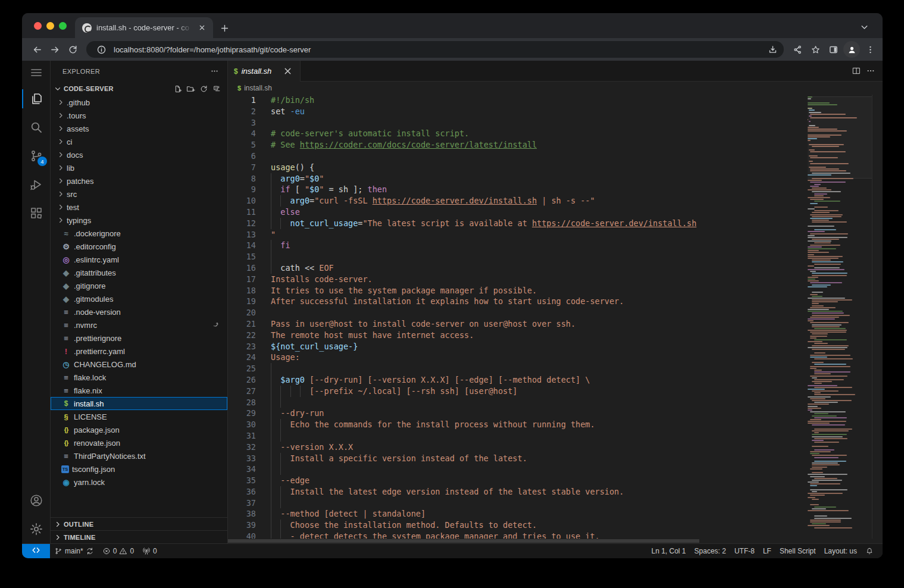 This screenshot has width=904, height=588. Describe the element at coordinates (517, 100) in the screenshot. I see `code-line-1: 1#!/bin/sh` at that location.